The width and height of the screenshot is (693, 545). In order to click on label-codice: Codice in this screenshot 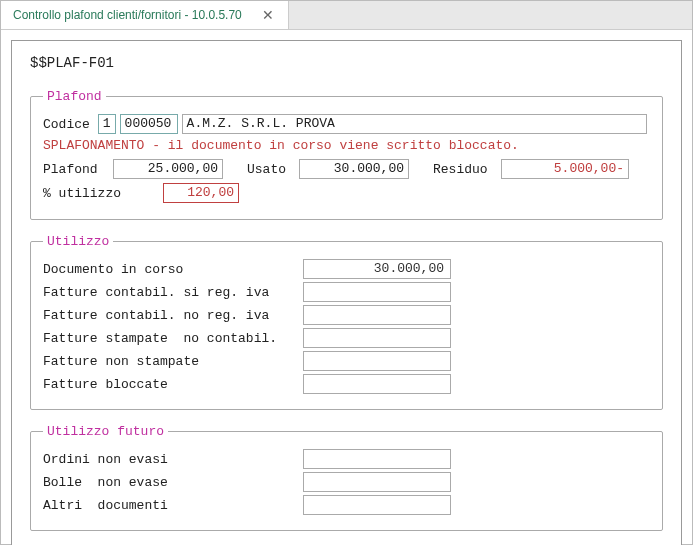, I will do `click(70, 124)`.